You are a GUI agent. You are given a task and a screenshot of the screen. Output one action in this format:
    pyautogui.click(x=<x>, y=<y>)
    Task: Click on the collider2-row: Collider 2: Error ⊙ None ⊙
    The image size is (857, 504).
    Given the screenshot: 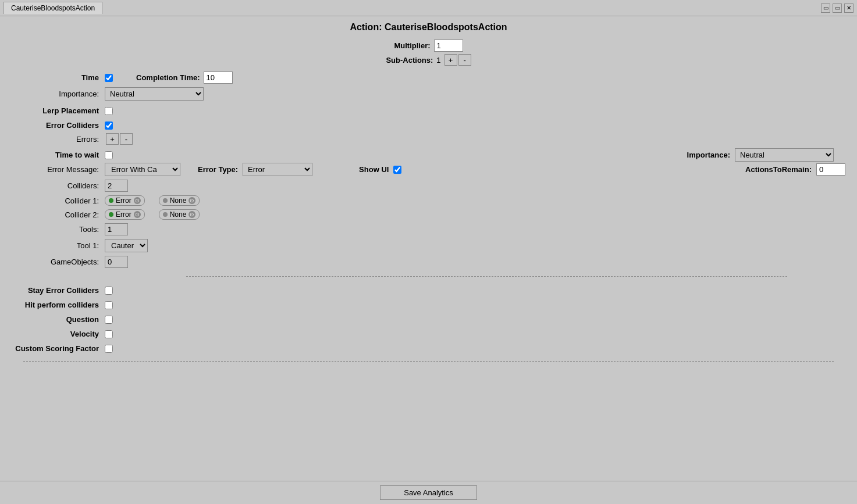 What is the action you would take?
    pyautogui.click(x=428, y=215)
    